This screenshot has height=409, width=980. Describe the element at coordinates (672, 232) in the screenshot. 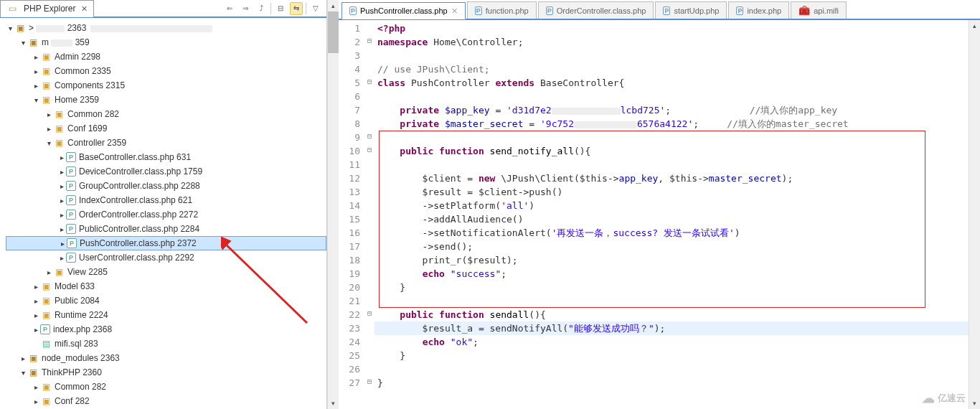

I see `code-line: ->setNotificationAlert('再发送一条，success? 发…` at that location.